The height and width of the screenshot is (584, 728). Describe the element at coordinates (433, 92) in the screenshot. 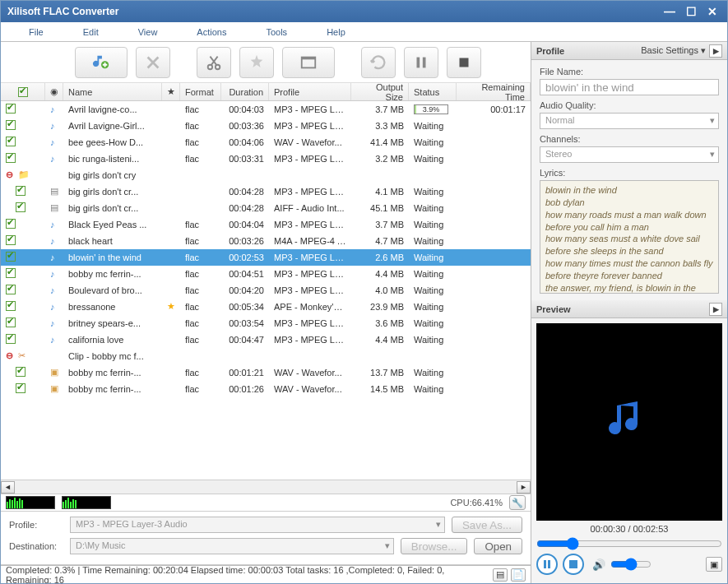

I see `col-status: Status` at that location.